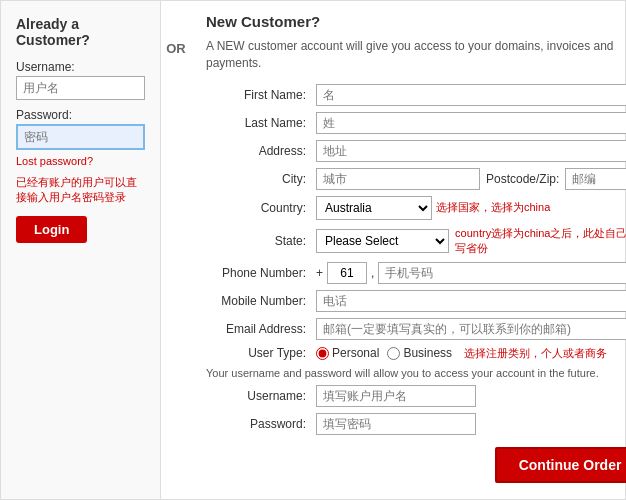  Describe the element at coordinates (52, 230) in the screenshot. I see `login-button: Login` at that location.